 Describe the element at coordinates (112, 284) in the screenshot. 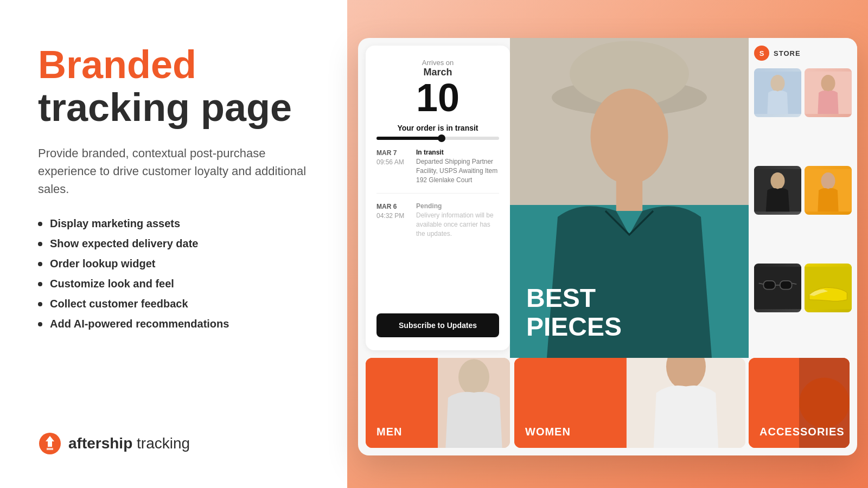

I see `feature-label: Customize look and feel` at that location.